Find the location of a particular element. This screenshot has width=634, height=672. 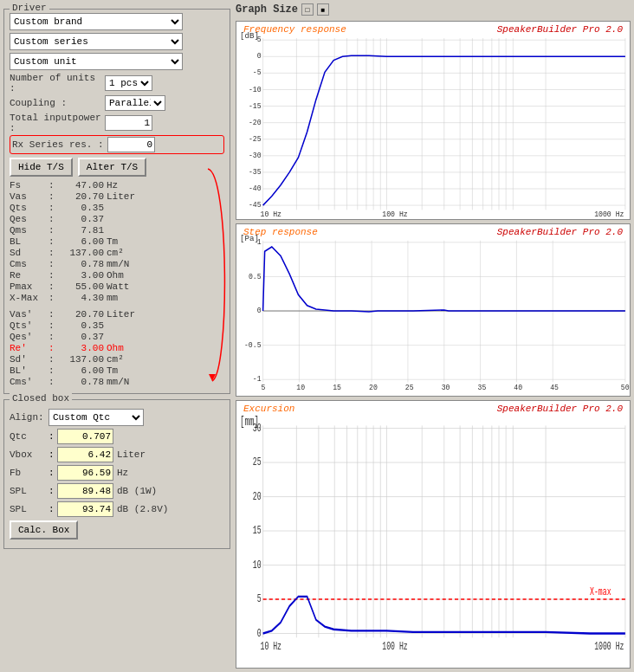

param-row-fs: Fs : 47.00 Hz is located at coordinates (117, 185).